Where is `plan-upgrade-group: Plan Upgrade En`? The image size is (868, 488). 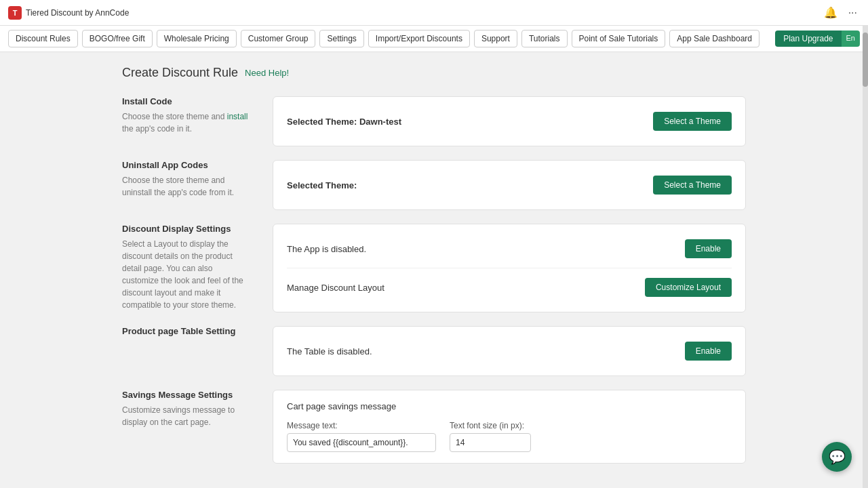 plan-upgrade-group: Plan Upgrade En is located at coordinates (818, 39).